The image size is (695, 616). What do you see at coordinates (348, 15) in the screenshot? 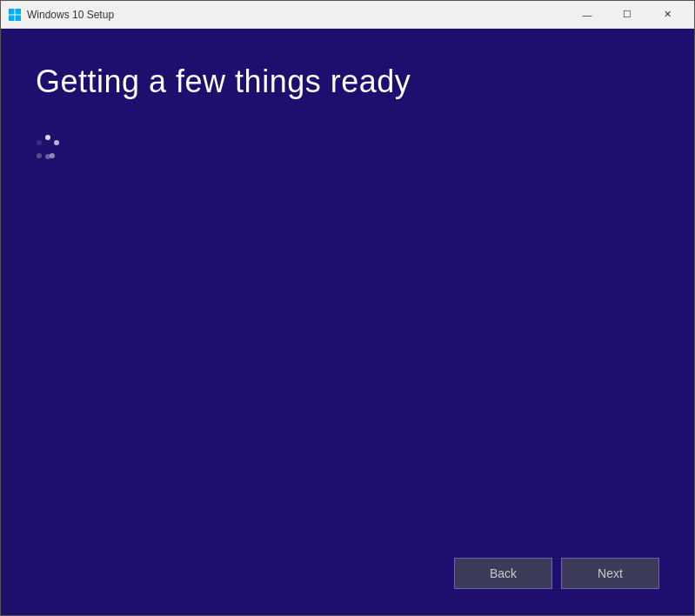
I see `titlebar: Windows 10 Setup — ☐ ✕` at bounding box center [348, 15].